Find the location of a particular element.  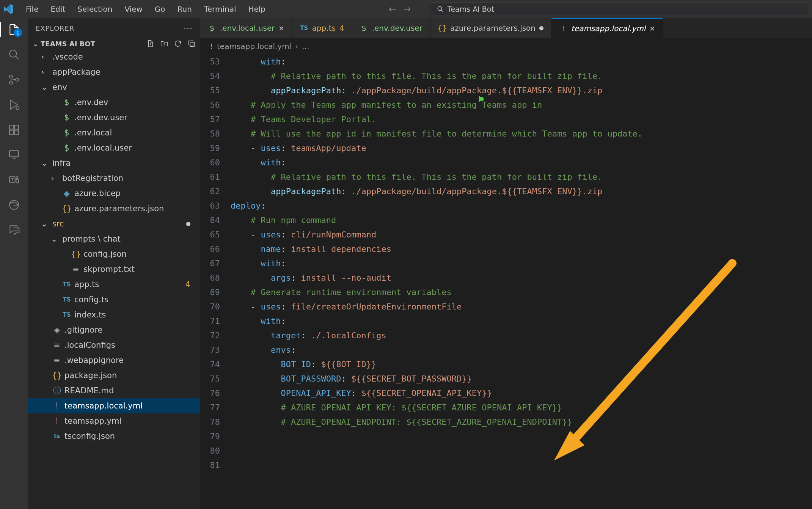

tabs-row: $.env.local.user✕TSapp.ts4$.env.dev.user… is located at coordinates (506, 28).